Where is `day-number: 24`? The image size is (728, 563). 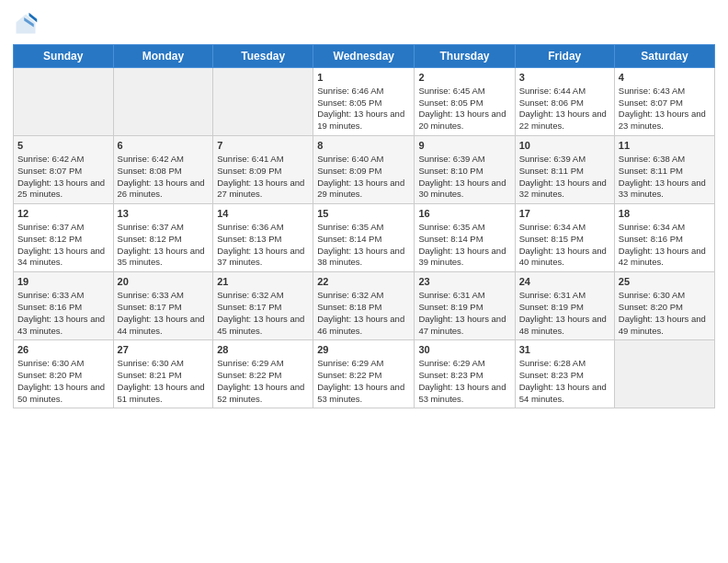
day-number: 24 is located at coordinates (564, 282).